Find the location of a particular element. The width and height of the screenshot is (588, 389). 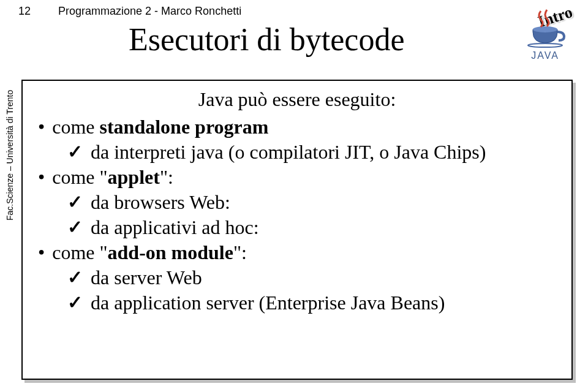

affiliation-sidebar: Fac.Scienze – Università di Trento is located at coordinates (10, 156).